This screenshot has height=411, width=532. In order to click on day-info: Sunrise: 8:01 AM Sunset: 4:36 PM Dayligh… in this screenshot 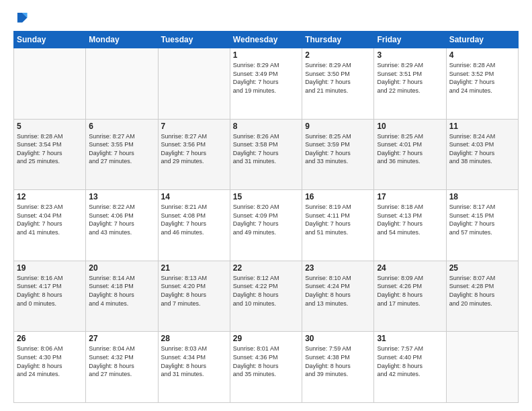, I will do `click(266, 361)`.